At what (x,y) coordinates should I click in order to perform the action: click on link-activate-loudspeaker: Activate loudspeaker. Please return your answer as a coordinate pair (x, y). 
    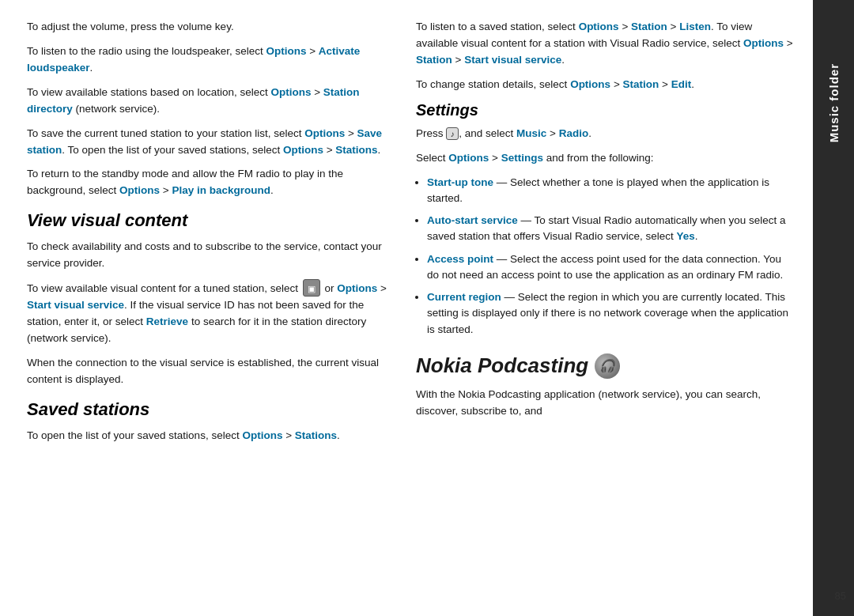
    Looking at the image, I should click on (193, 59).